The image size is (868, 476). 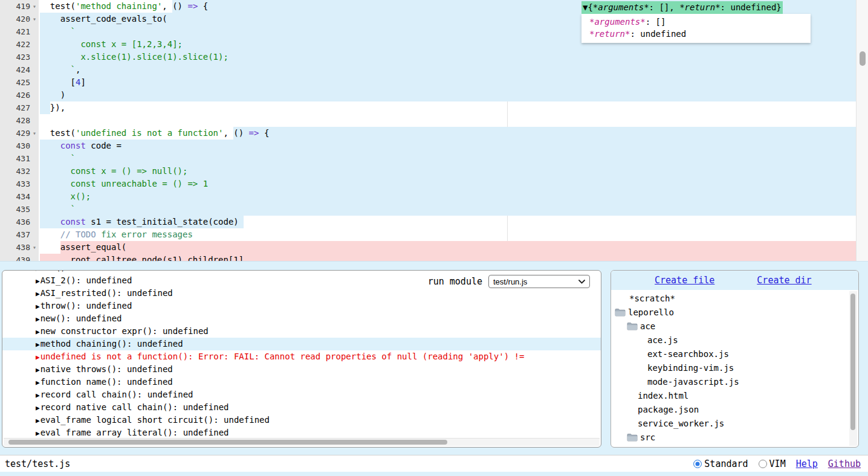 I want to click on code-line: 429▾ test('undefined is not a function',…, so click(x=434, y=133).